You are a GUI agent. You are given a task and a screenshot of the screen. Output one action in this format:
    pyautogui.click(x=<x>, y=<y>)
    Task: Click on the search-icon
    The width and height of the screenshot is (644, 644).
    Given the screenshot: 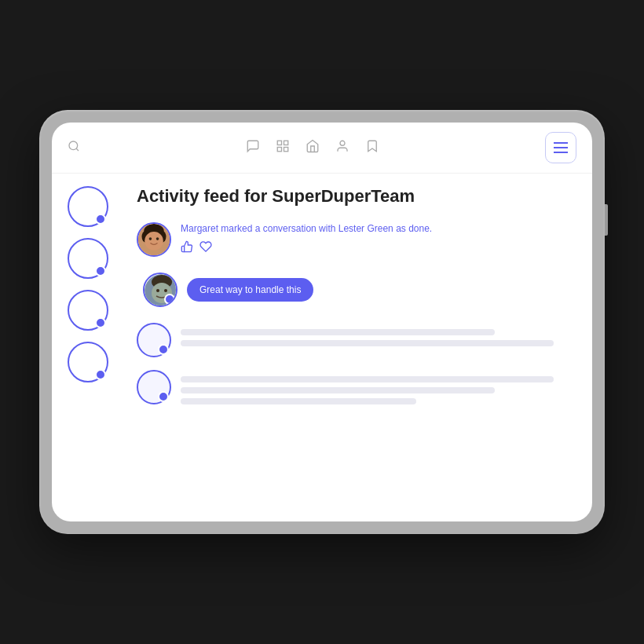 What is the action you would take?
    pyautogui.click(x=74, y=148)
    